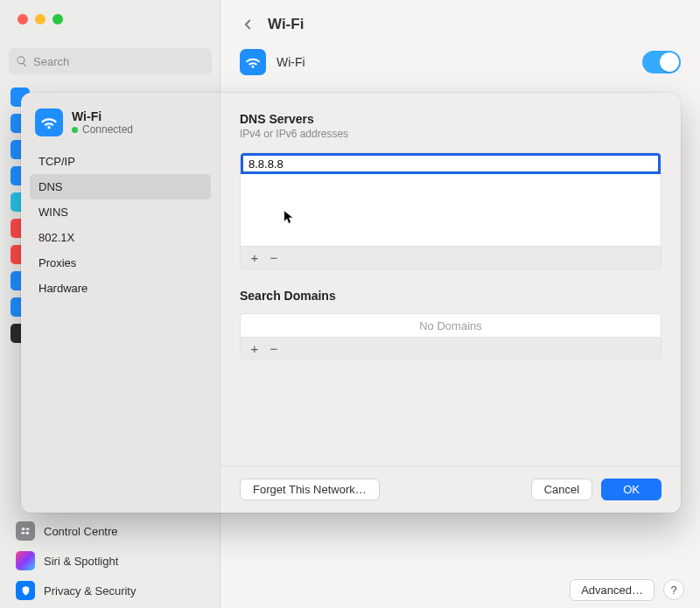  Describe the element at coordinates (80, 532) in the screenshot. I see `sidebar-item-label: Control Centre` at that location.